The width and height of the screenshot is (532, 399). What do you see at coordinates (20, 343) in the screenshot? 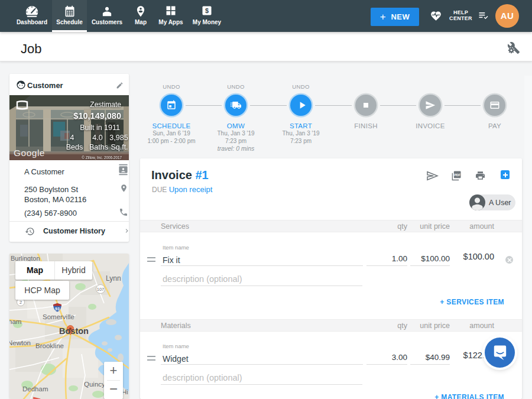
I see `svg-text: Newton` at bounding box center [20, 343].